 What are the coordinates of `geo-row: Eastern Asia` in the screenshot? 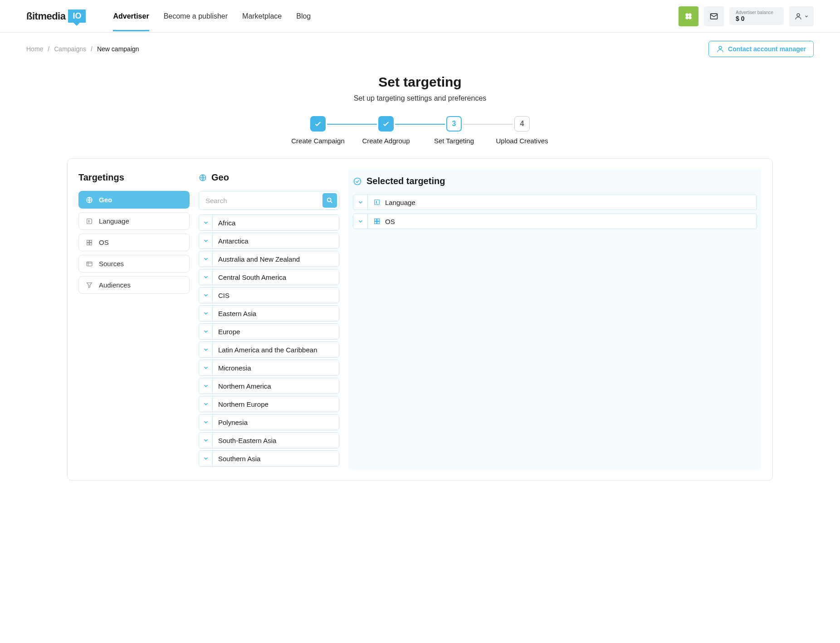 It's located at (269, 313).